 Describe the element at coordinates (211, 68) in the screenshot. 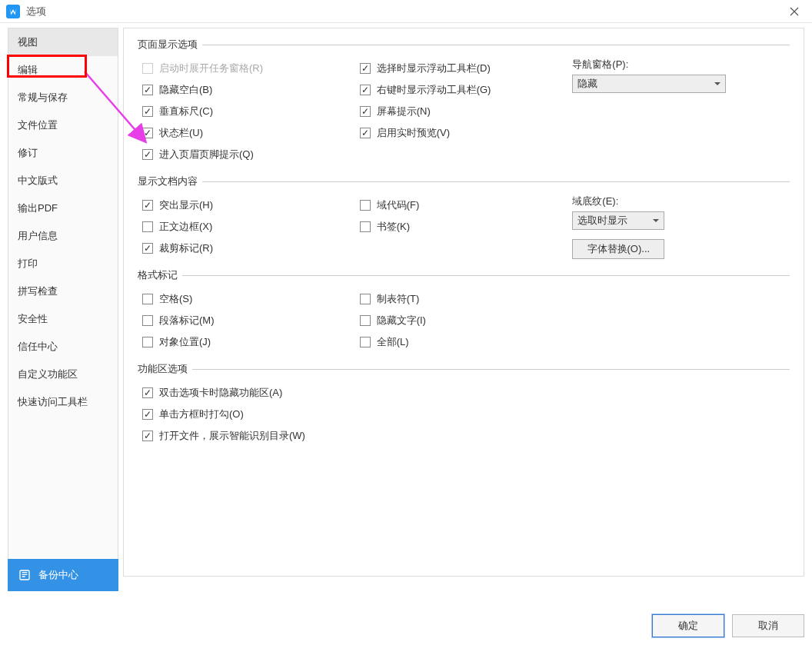

I see `checkbox-label: 启动时展开任务窗格(R)` at that location.